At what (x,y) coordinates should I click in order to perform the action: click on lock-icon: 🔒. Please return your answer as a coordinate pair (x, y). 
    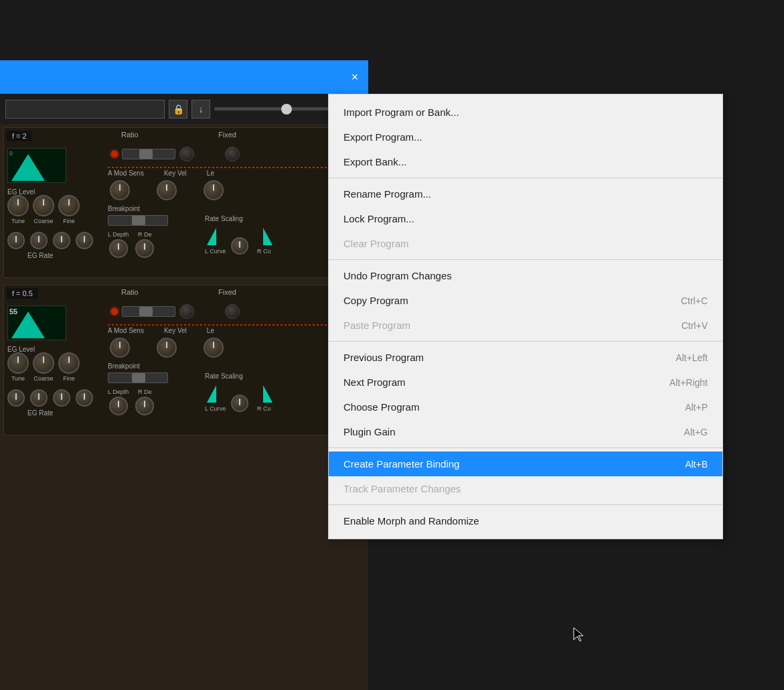
    Looking at the image, I should click on (178, 109).